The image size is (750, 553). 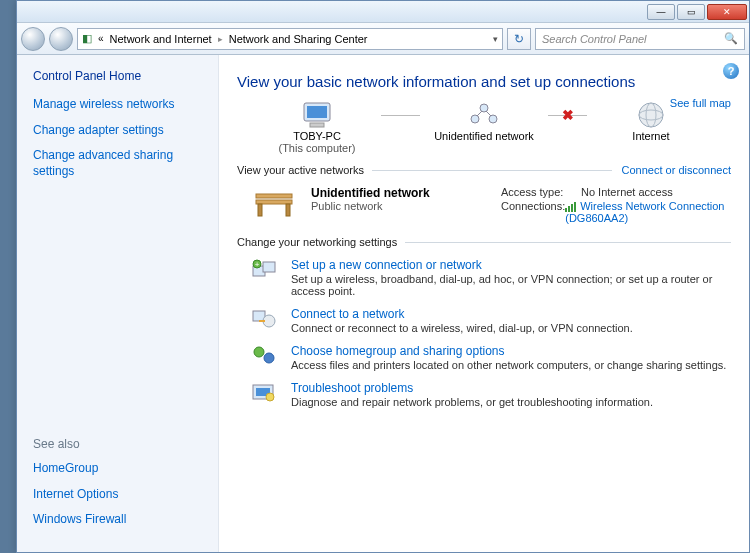 What do you see at coordinates (491, 206) in the screenshot?
I see `active-network-item: Unidentified network Public network Acce…` at bounding box center [491, 206].